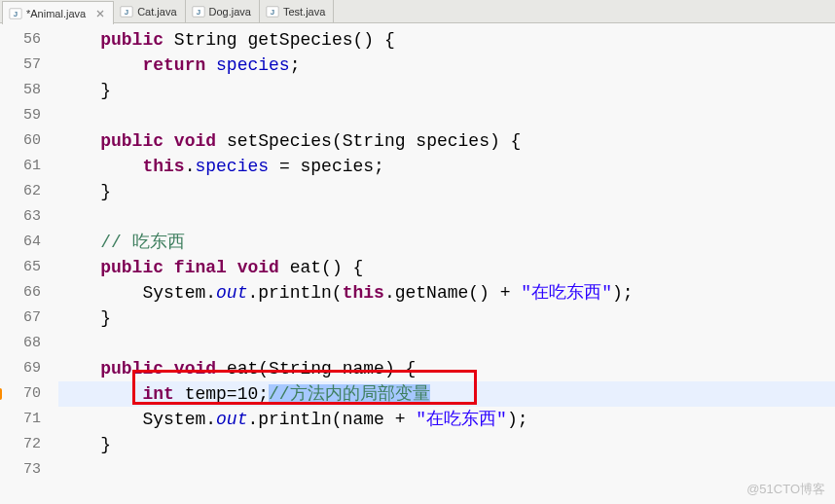  I want to click on tab-label: Cat.java, so click(157, 12).